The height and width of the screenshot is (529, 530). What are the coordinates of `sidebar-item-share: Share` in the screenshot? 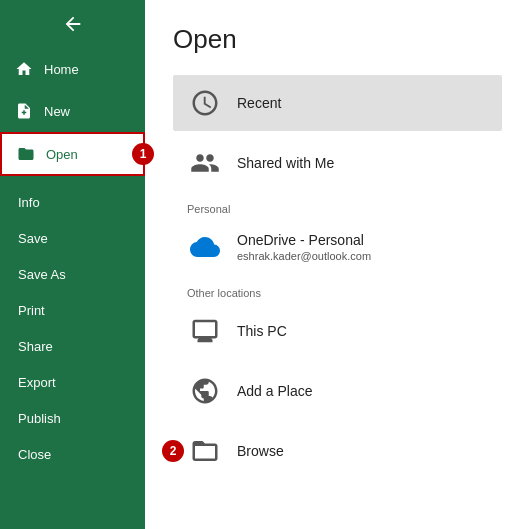 It's located at (72, 346).